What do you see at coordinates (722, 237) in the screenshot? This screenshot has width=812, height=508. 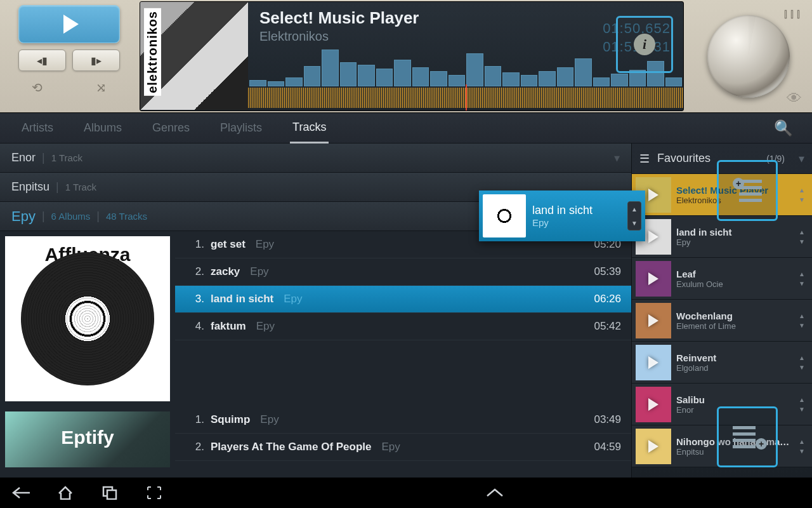 I see `favourite-item: land in sichtEpy▲▼` at bounding box center [722, 237].